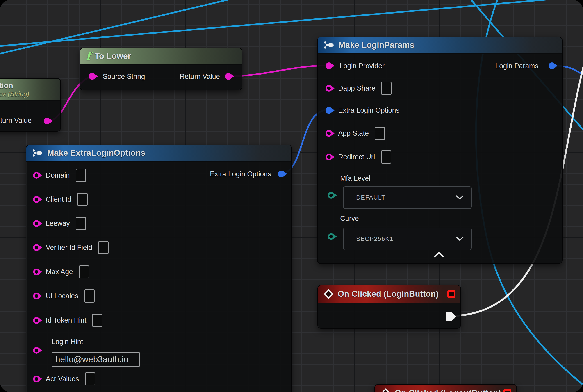  Describe the element at coordinates (92, 76) in the screenshot. I see `pin-source-string-in` at that location.